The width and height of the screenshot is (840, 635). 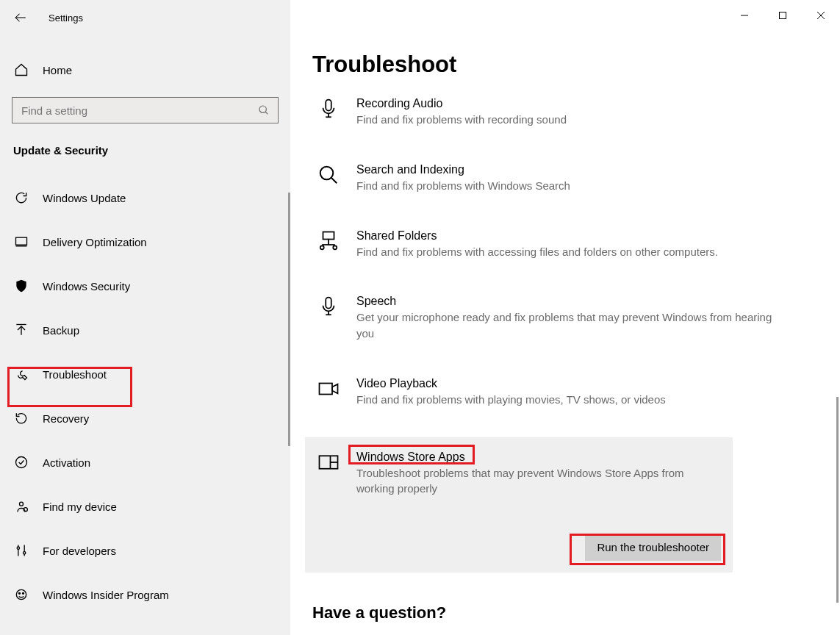 What do you see at coordinates (21, 198) in the screenshot?
I see `sync-icon` at bounding box center [21, 198].